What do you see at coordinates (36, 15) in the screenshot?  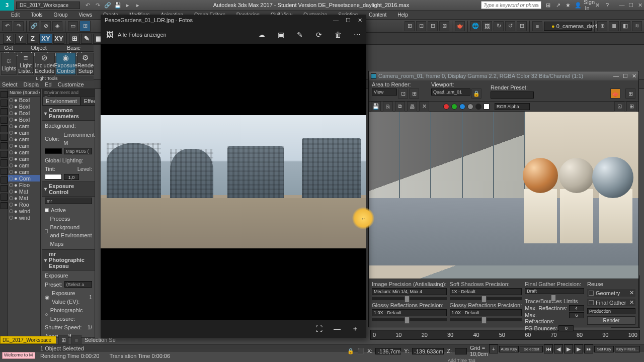 I see `menu-tools: Tools` at bounding box center [36, 15].